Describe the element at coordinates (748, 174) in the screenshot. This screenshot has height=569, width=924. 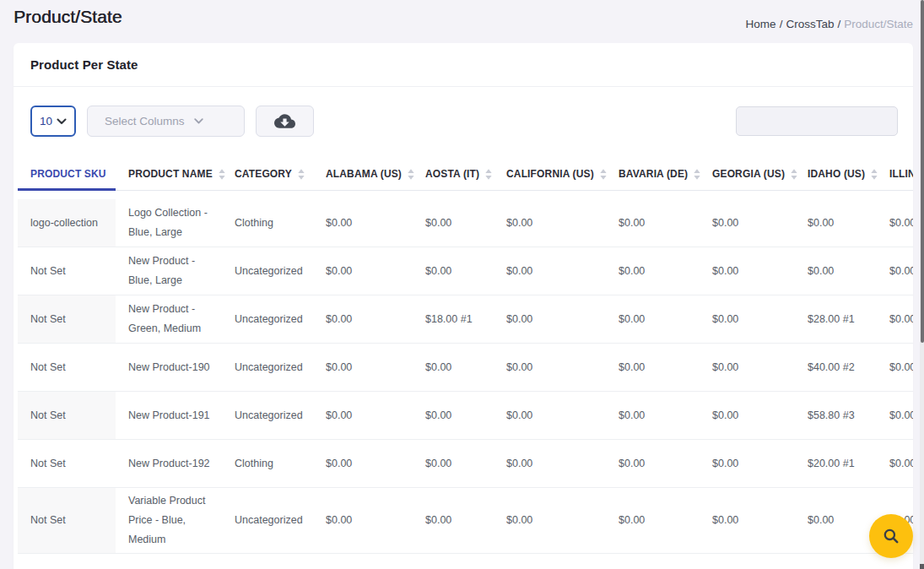
I see `column-label: GEORGIA (US)` at that location.